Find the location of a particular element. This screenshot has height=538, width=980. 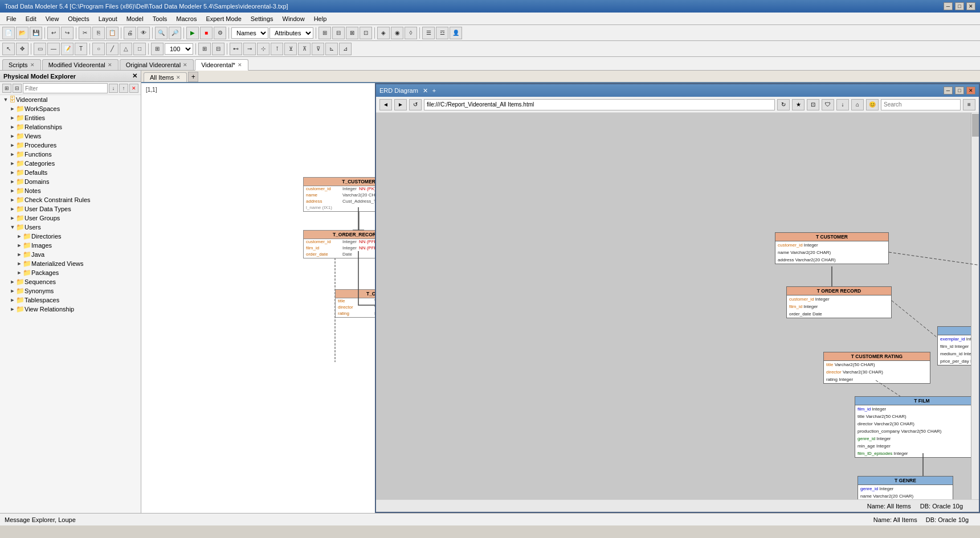

run-btn: ▶ is located at coordinates (193, 33).